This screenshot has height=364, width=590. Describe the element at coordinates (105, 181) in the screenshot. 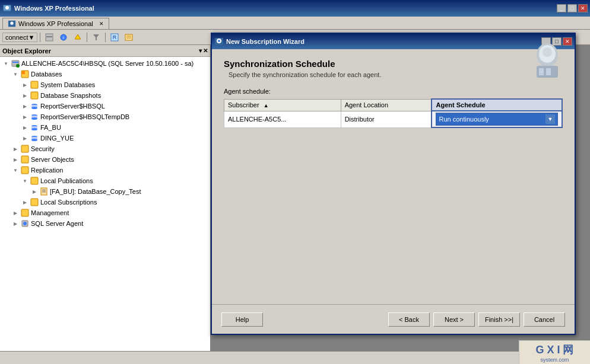

I see `local-publications-node: ▼ Local Publications` at that location.